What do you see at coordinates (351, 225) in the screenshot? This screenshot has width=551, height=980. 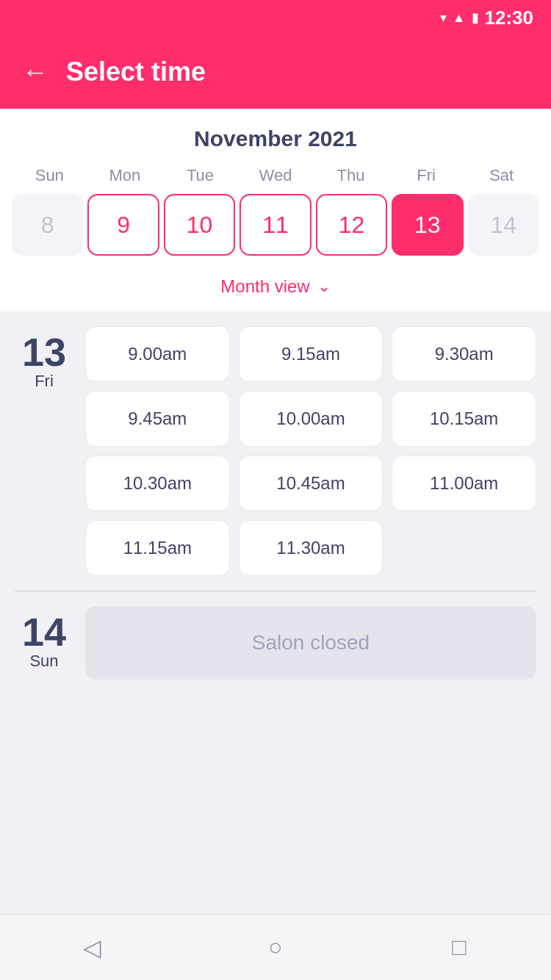 I see `date-12: 12` at bounding box center [351, 225].